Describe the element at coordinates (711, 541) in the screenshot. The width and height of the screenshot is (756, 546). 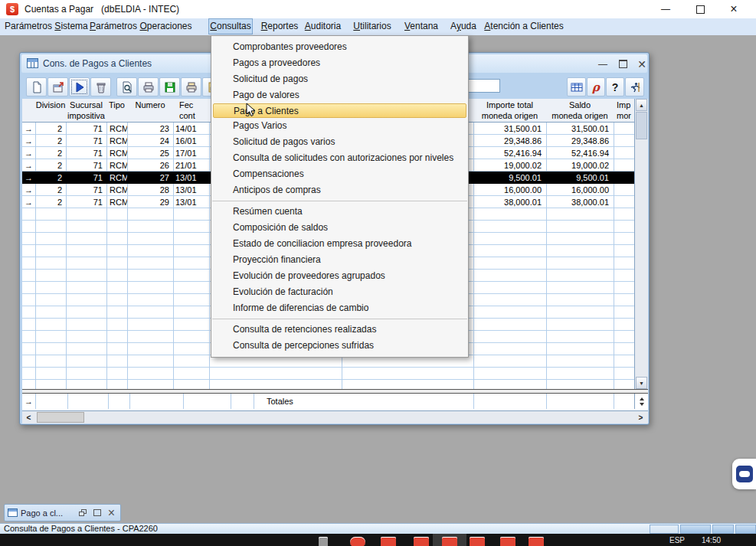
I see `taskbar-clock: 14:50` at that location.